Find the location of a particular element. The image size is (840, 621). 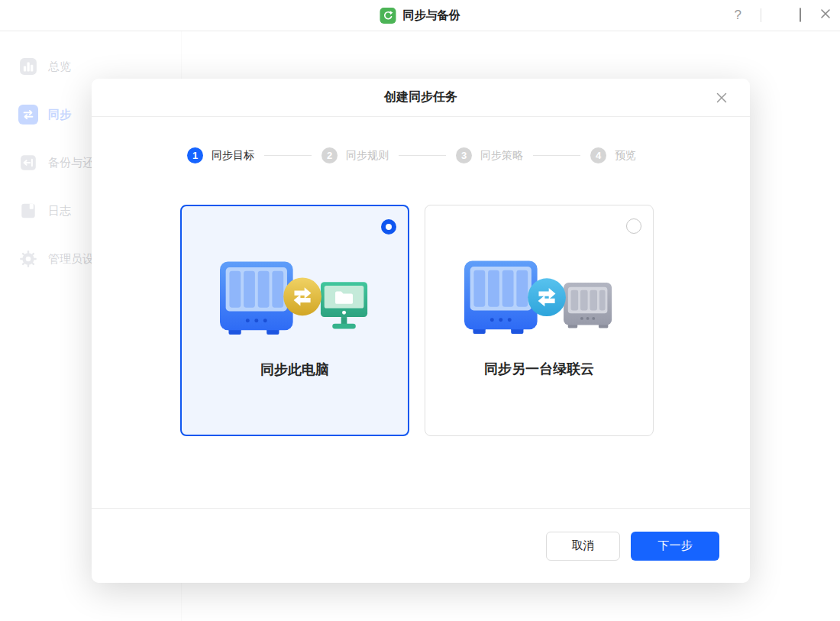

app-sync-icon is located at coordinates (388, 15).